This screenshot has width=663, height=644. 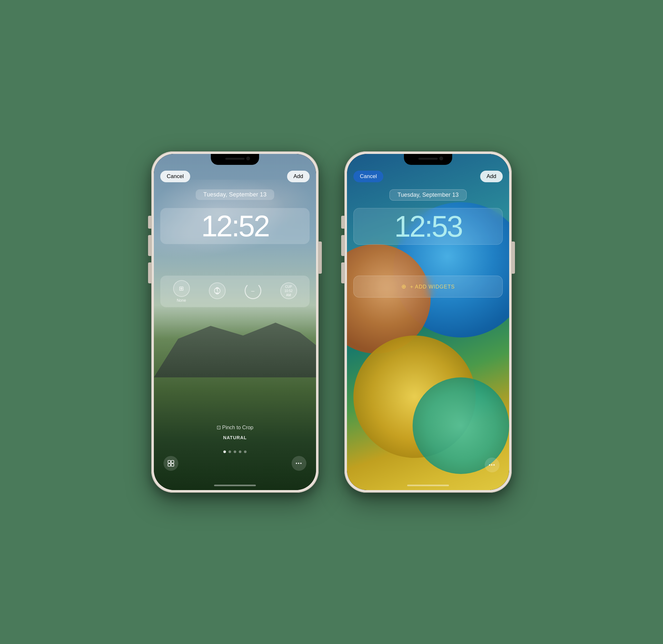 I want to click on colorful-wallpaper, so click(x=428, y=322).